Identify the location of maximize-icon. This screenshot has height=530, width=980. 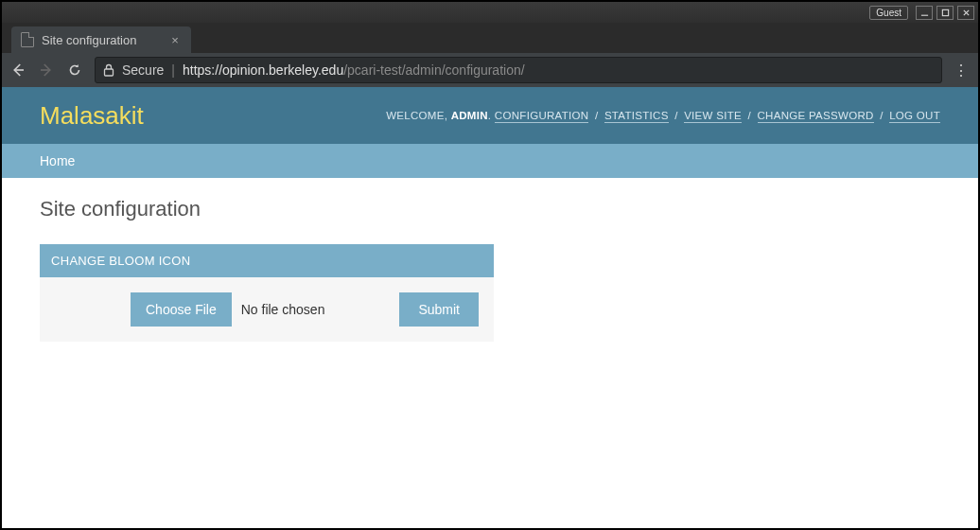
(946, 13).